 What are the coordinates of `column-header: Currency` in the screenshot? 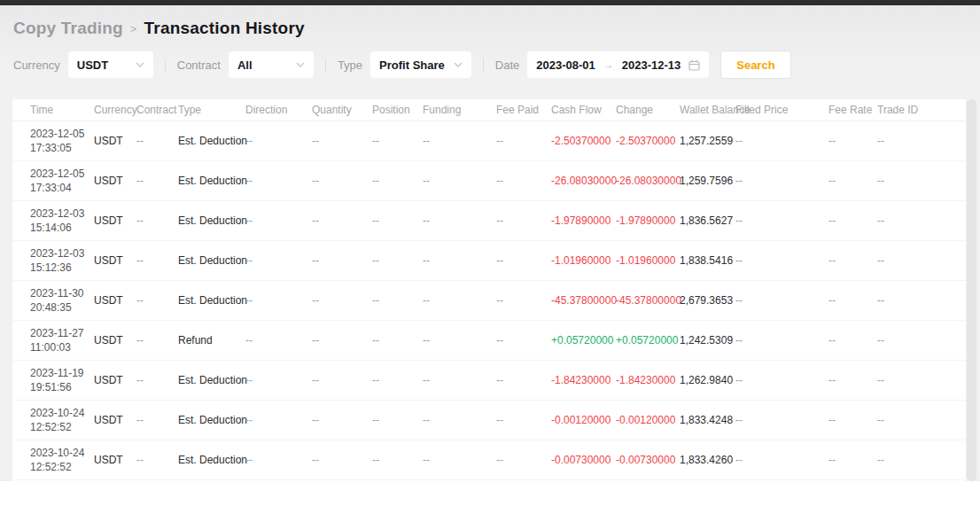 It's located at (115, 110).